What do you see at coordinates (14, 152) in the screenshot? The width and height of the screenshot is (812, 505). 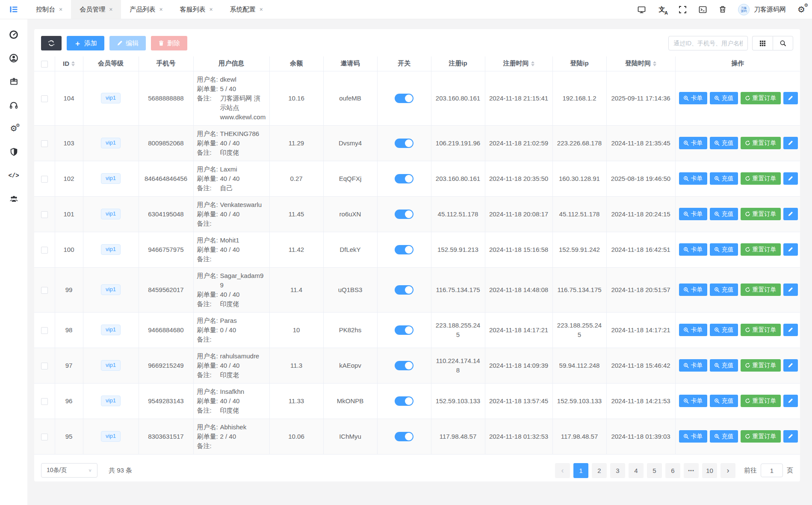 I see `sidebar-item-security` at bounding box center [14, 152].